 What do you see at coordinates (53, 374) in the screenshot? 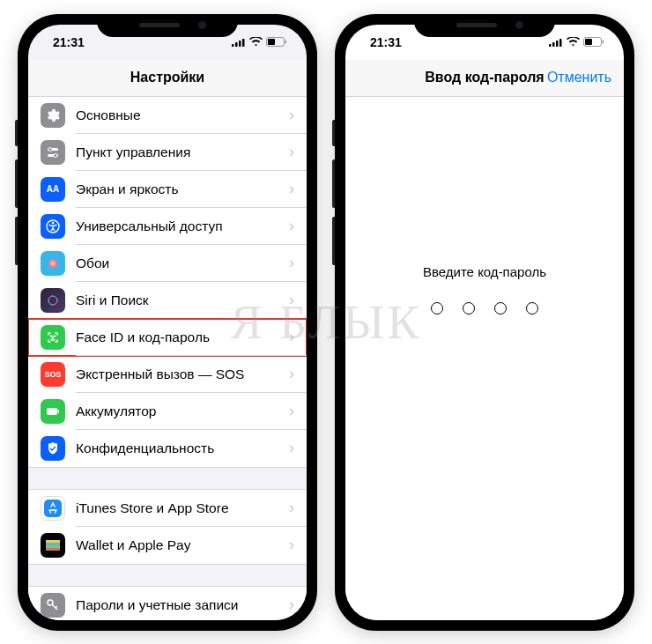
I see `sos-icon: SOS` at bounding box center [53, 374].